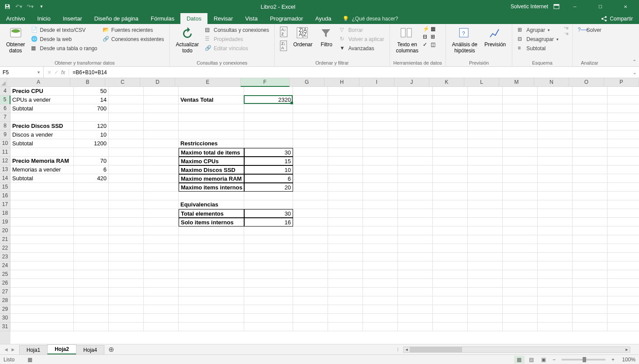 Image resolution: width=639 pixels, height=364 pixels. Describe the element at coordinates (5, 240) in the screenshot. I see `row-header: 21` at that location.